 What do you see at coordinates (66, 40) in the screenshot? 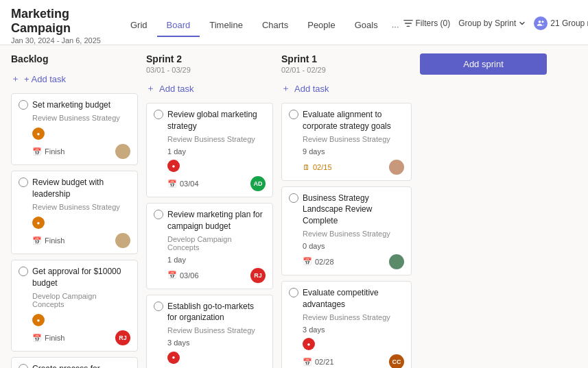
I see `app-subtitle: Jan 30, 2024 - Jan 6, 2025` at bounding box center [66, 40].